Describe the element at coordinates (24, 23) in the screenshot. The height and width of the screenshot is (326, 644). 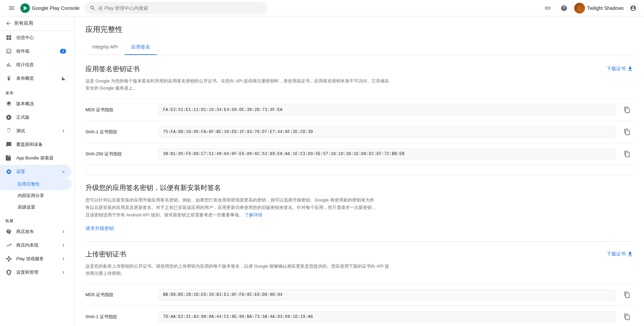
I see `back-label: 所有应用` at that location.